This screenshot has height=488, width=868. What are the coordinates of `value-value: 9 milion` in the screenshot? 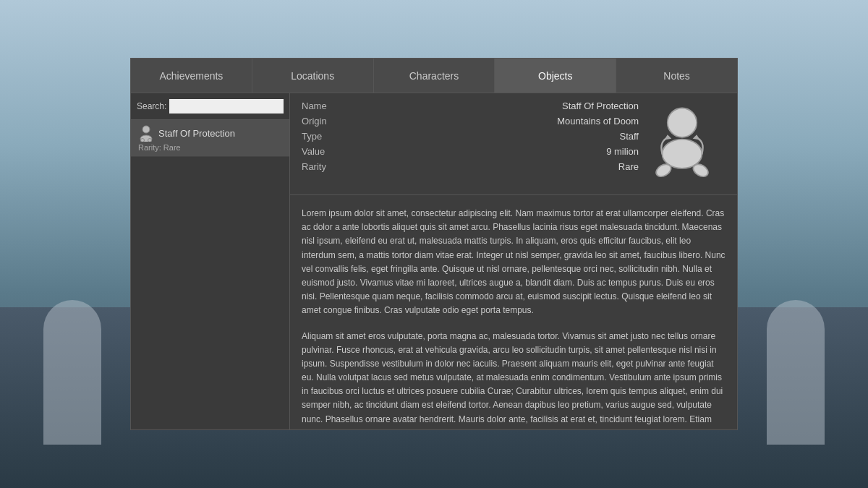 It's located at (495, 152).